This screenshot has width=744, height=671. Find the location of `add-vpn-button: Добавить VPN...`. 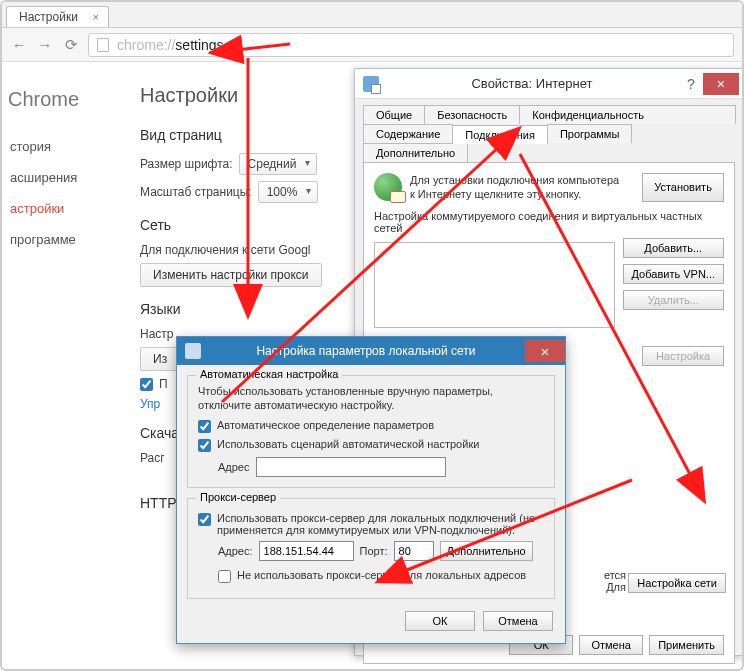

add-vpn-button: Добавить VPN... is located at coordinates (674, 274).